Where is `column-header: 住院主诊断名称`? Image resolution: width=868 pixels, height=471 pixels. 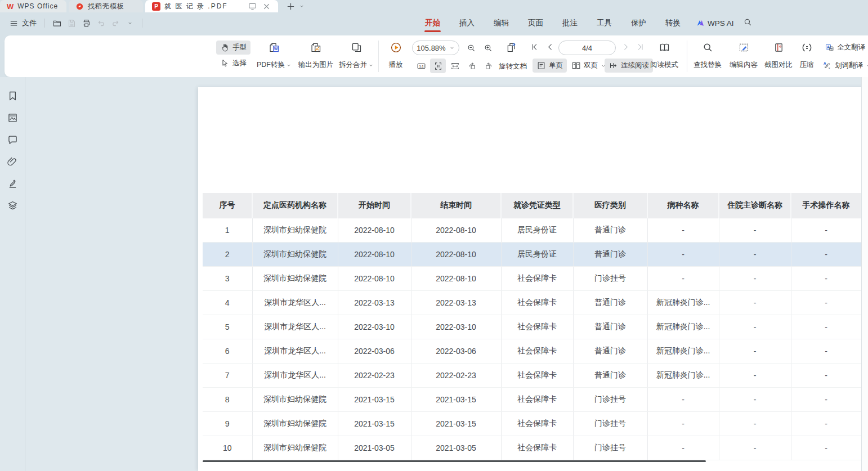 column-header: 住院主诊断名称 is located at coordinates (755, 205).